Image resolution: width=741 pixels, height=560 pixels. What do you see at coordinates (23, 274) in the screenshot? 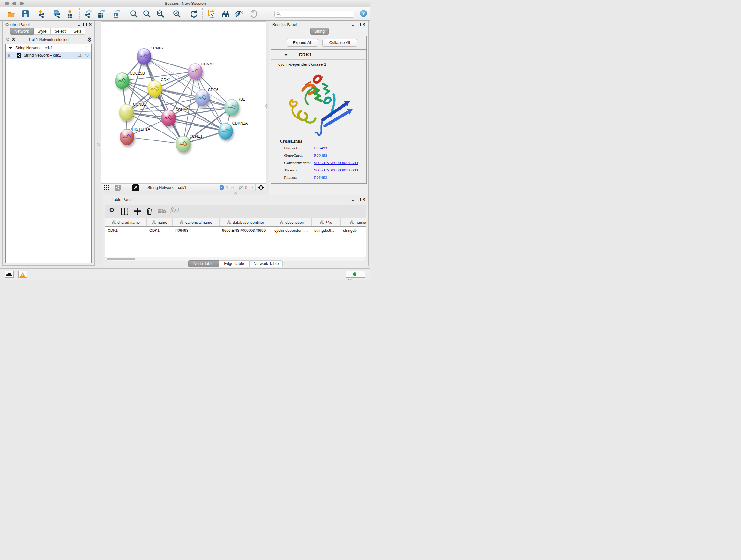
I see `warning-status-button` at bounding box center [23, 274].